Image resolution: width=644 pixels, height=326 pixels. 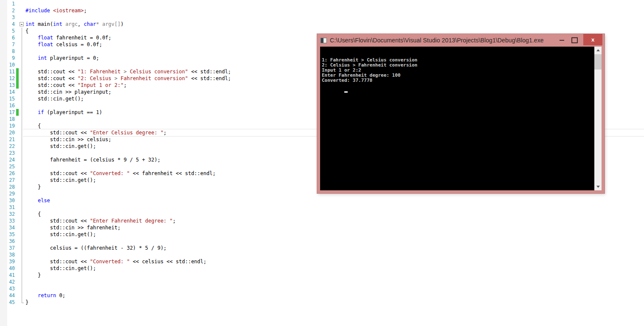 I want to click on code-line: 2#include <iostream>;, so click(x=322, y=11).